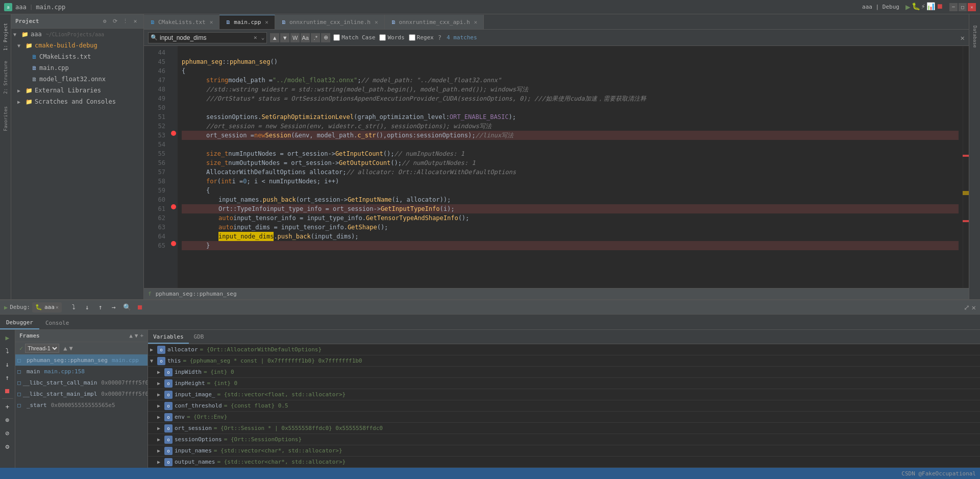 The height and width of the screenshot is (479, 980). I want to click on search-regex-btn: .*, so click(315, 38).